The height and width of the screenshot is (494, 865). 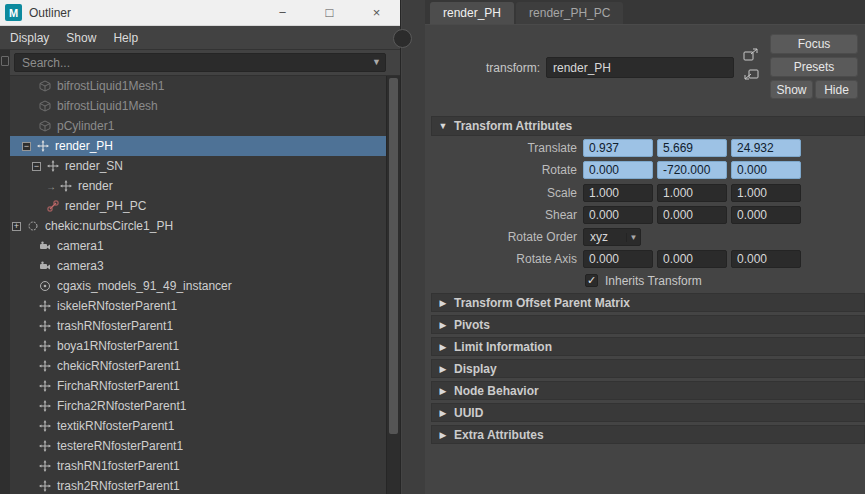 What do you see at coordinates (109, 226) in the screenshot?
I see `tree-item-label: chekic:nurbsCircle1_PH` at bounding box center [109, 226].